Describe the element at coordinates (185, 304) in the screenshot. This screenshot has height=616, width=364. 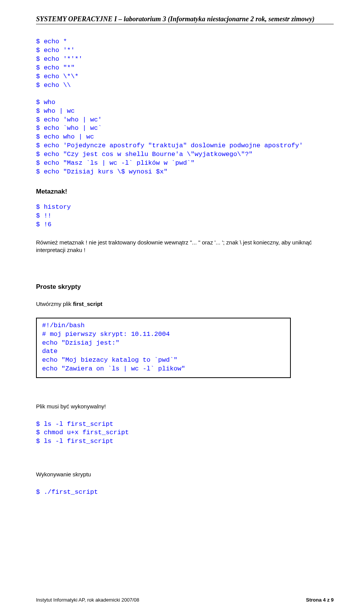
I see `paragraph-create-file: Utwórzmy plik first_script` at that location.